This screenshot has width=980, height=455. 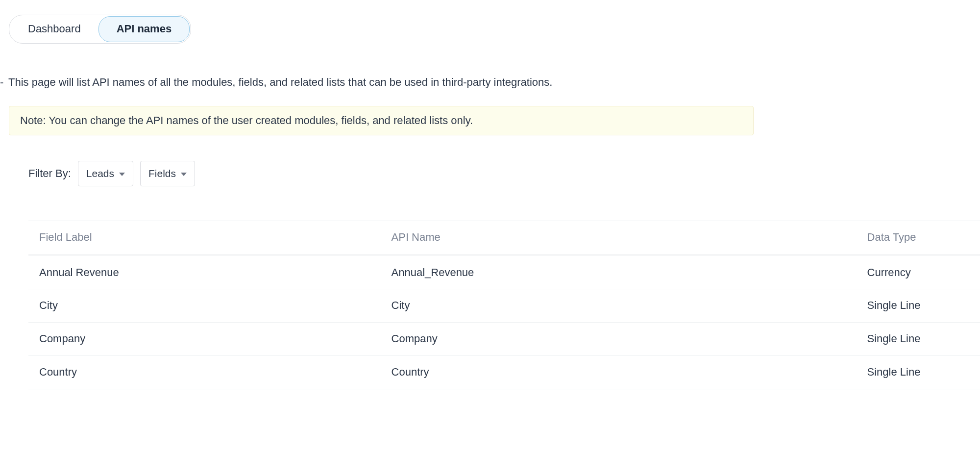 What do you see at coordinates (504, 174) in the screenshot?
I see `filter-row: Filter By: Leads Fields` at bounding box center [504, 174].